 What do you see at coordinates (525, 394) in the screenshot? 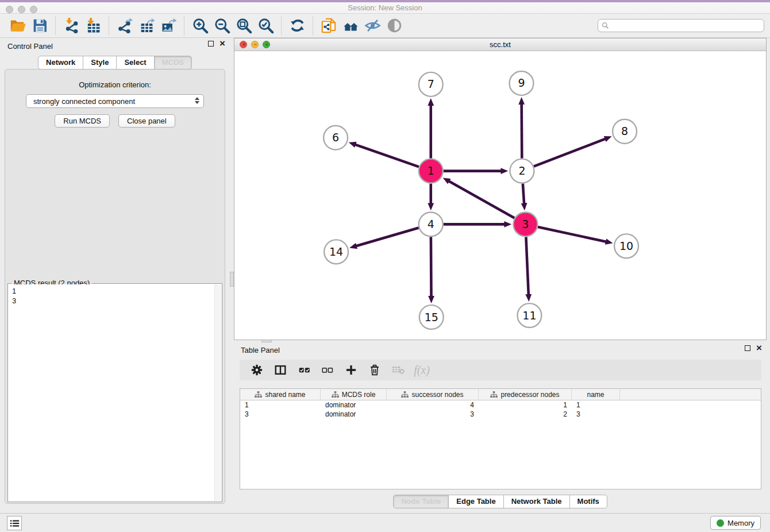
I see `column-header-predecessor-nodes: predecessor nodes` at bounding box center [525, 394].